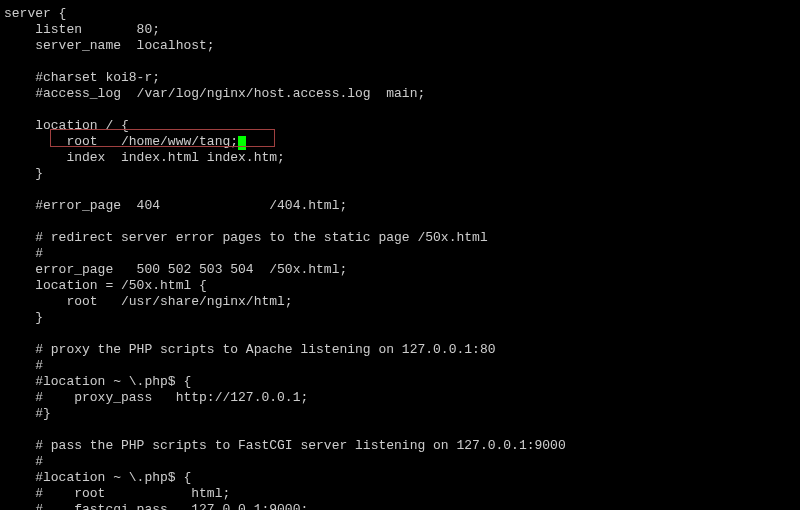 The height and width of the screenshot is (510, 800). What do you see at coordinates (148, 302) in the screenshot?
I see `line-text: root /usr/share/nginx/html;` at bounding box center [148, 302].